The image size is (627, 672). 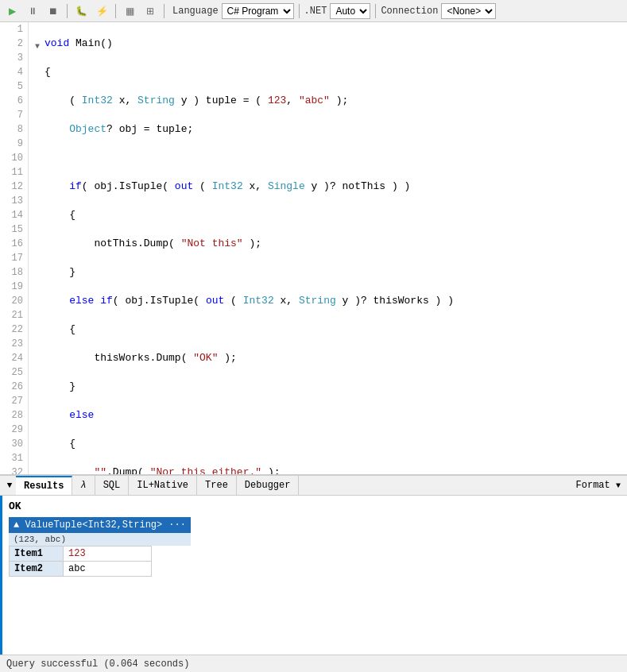 I want to click on connection-label: Connection, so click(x=409, y=11).